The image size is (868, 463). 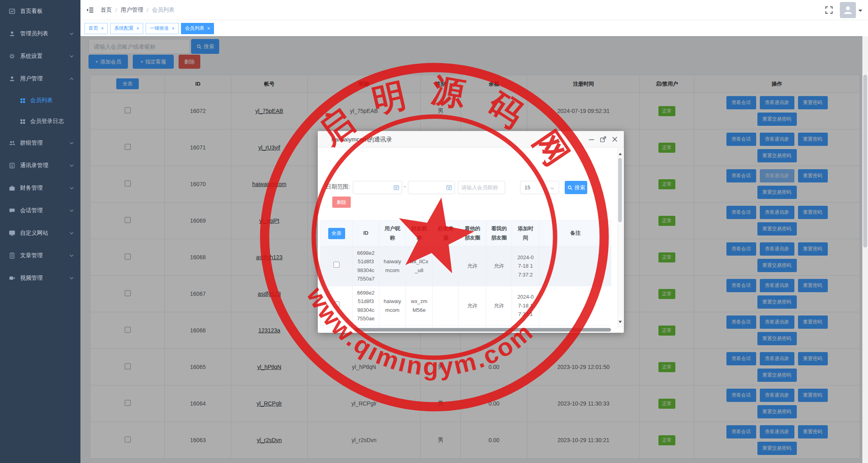 What do you see at coordinates (377, 187) in the screenshot?
I see `date-start-input` at bounding box center [377, 187].